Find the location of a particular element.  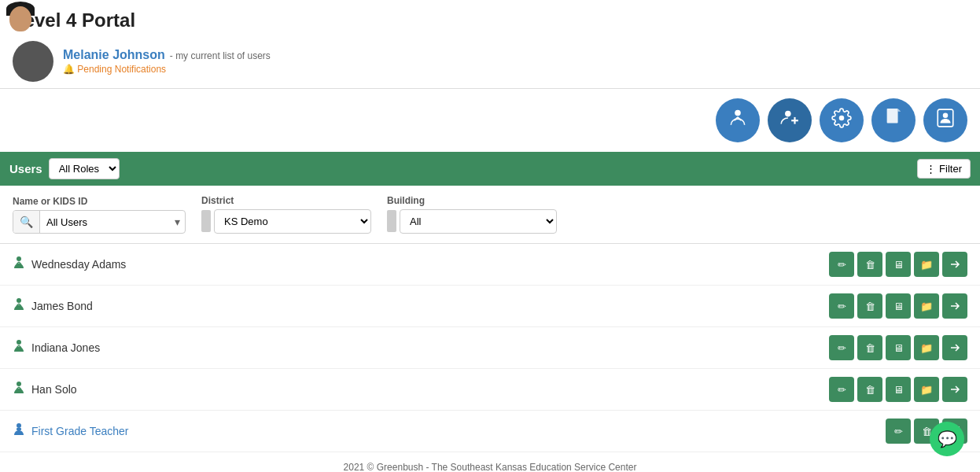

district-indicator is located at coordinates (206, 221).